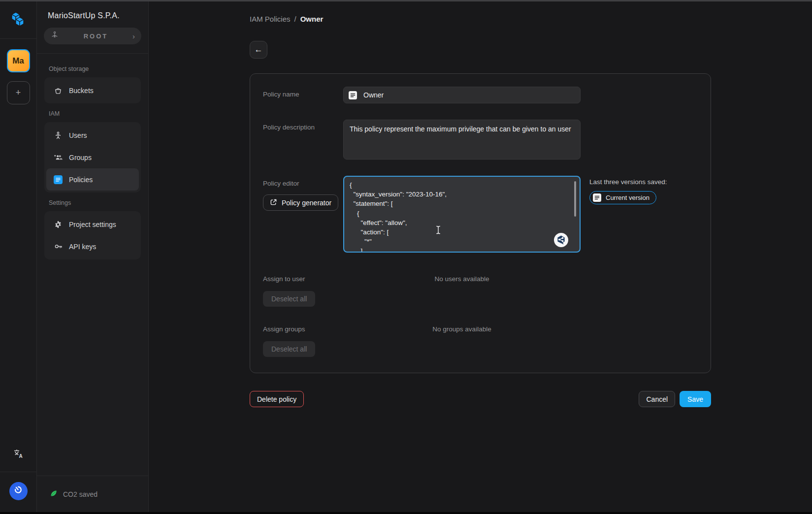 The width and height of the screenshot is (812, 514). I want to click on label-column: Policy name, so click(303, 95).